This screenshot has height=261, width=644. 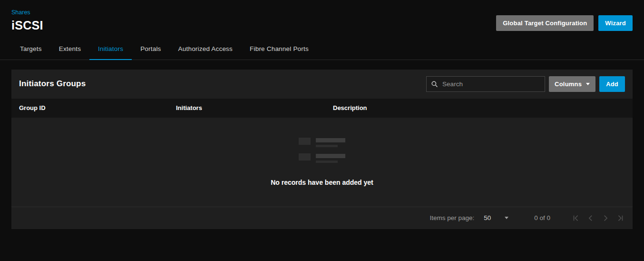 I want to click on page-header: Shares iSCSI Global Target Configuration…, so click(x=322, y=16).